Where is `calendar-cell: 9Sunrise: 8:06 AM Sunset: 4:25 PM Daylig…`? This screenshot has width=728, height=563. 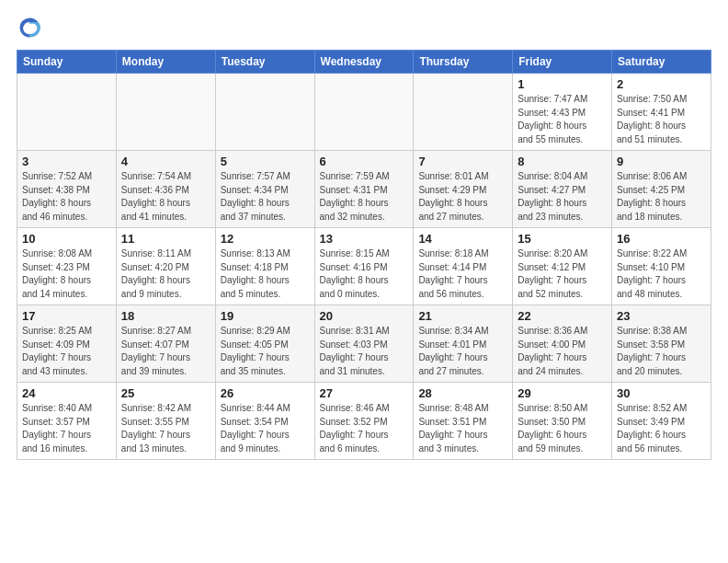
calendar-cell: 9Sunrise: 8:06 AM Sunset: 4:25 PM Daylig… is located at coordinates (662, 190).